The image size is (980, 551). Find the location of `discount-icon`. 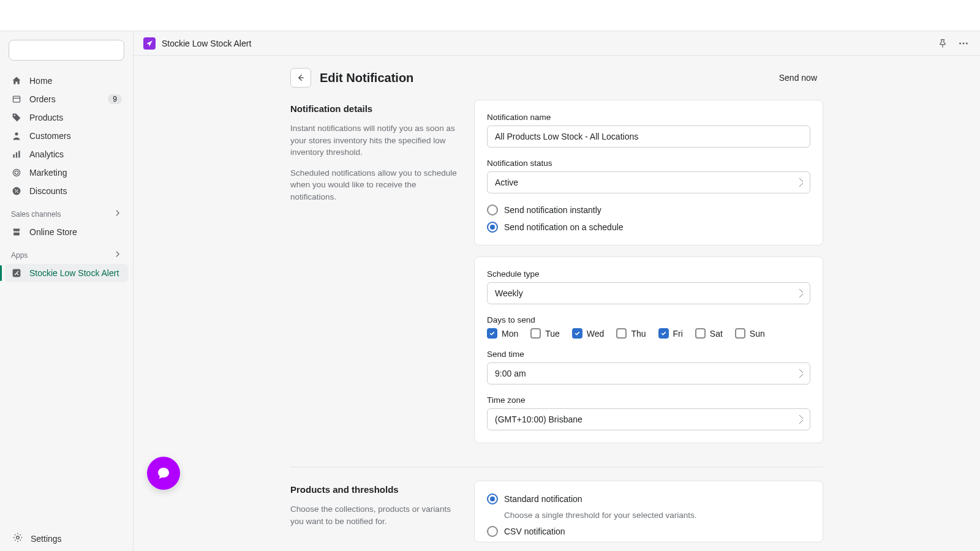

discount-icon is located at coordinates (17, 191).